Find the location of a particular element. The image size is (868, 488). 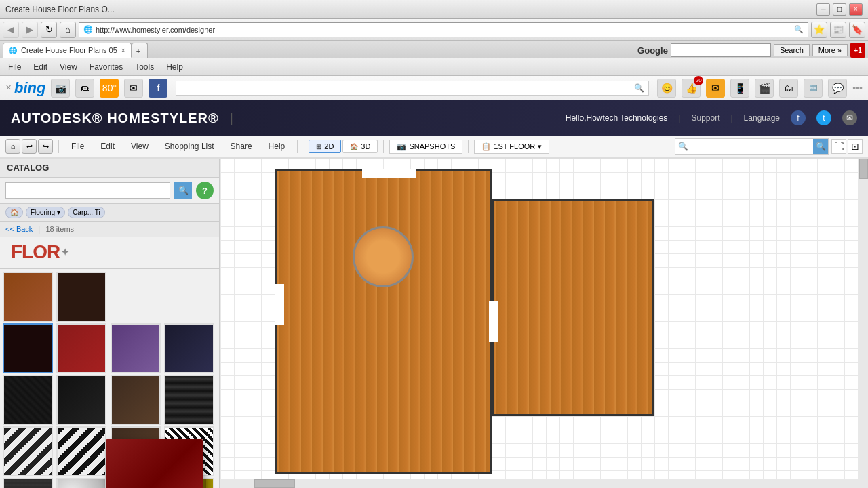

active-tab: 🌐 Create House Floor Plans 05 × is located at coordinates (67, 50).